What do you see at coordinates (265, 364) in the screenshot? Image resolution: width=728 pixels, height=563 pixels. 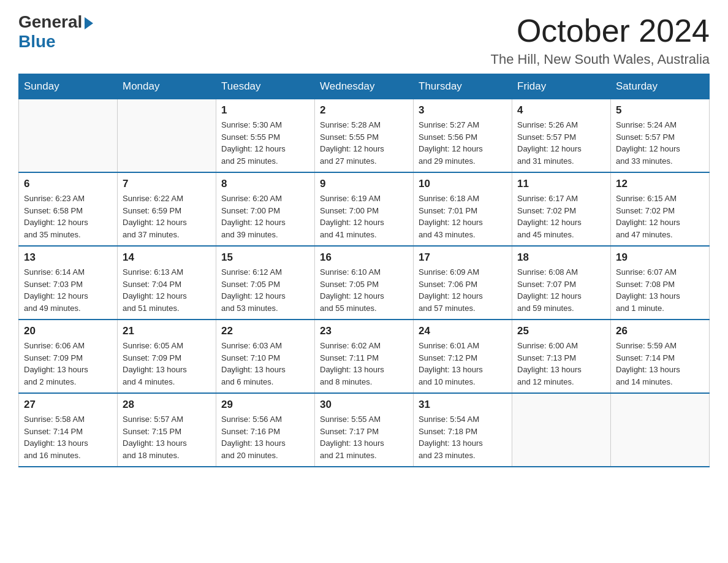 I see `day-info: Sunrise: 6:03 AMSunset: 7:10 PMDaylight:…` at bounding box center [265, 364].